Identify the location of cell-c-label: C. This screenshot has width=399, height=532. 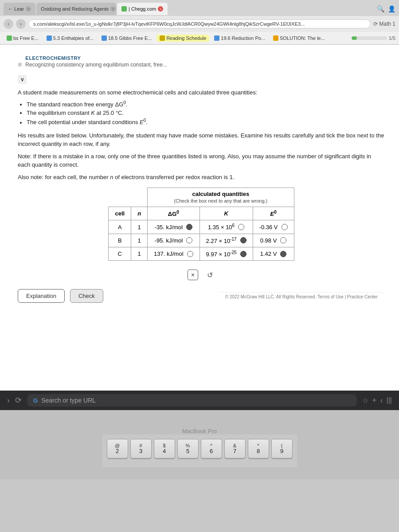
(120, 254).